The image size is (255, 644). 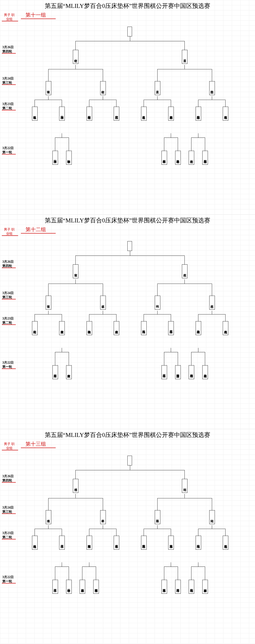 I want to click on player-node: 韩恩溢, so click(x=158, y=517).